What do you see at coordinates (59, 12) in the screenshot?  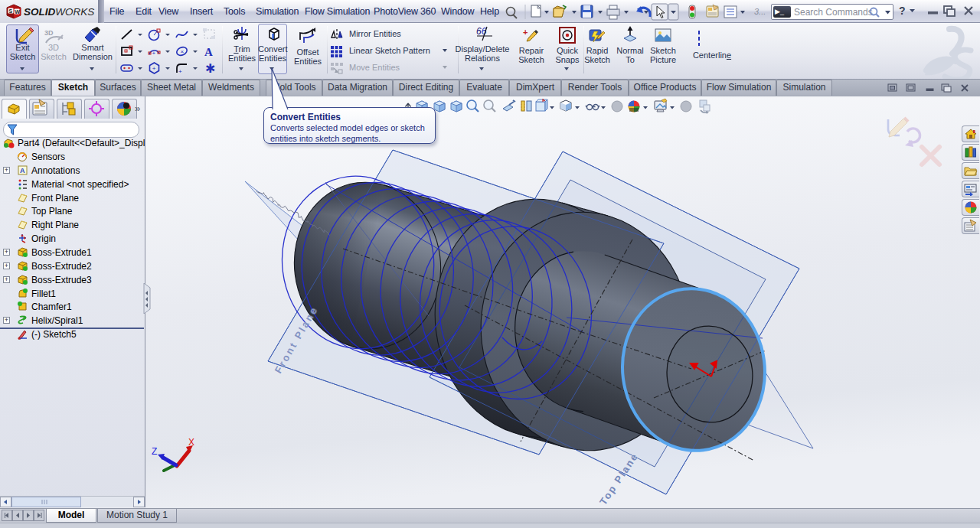 I see `svg-text: SOLIDWORKS` at bounding box center [59, 12].